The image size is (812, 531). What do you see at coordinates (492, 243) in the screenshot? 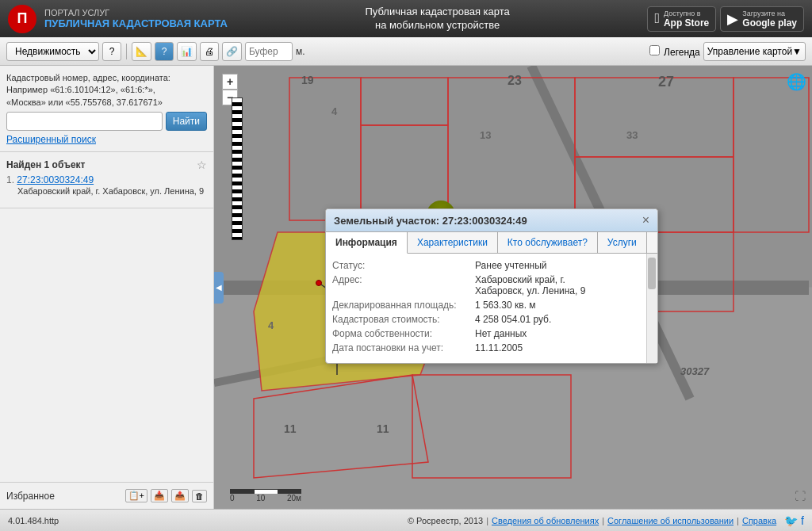
I see `popup-tabs: Информация Характеристики Кто обслуживае…` at bounding box center [492, 243].